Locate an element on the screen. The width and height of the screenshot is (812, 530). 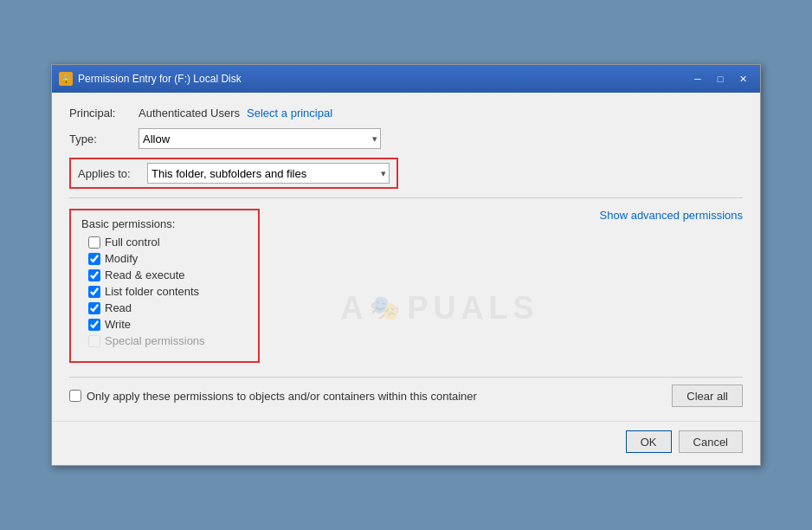
ok-button: OK is located at coordinates (649, 442).